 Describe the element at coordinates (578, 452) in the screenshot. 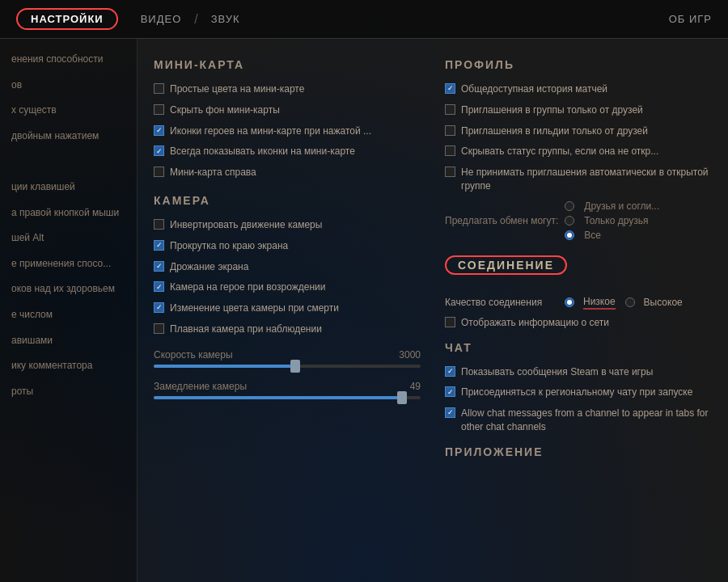

I see `application-title: ПРИЛОЖЕНИЕ` at that location.